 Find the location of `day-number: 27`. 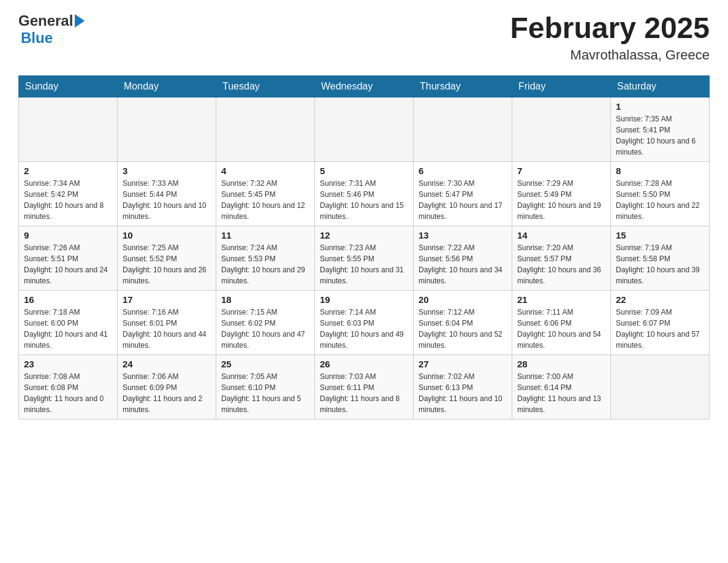

day-number: 27 is located at coordinates (463, 364).